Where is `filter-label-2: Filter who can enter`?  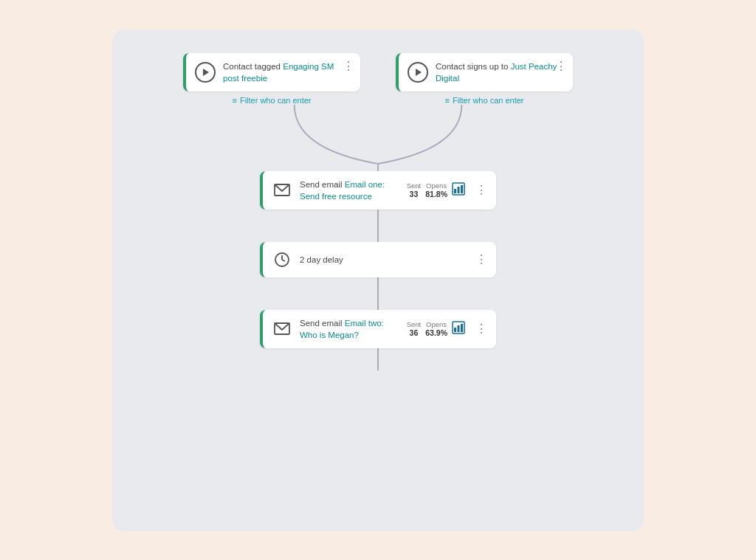
filter-label-2: Filter who can enter is located at coordinates (489, 100).